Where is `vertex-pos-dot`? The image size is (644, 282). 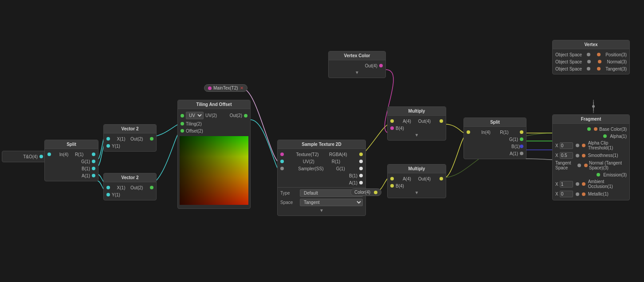 vertex-pos-dot is located at coordinates (589, 55).